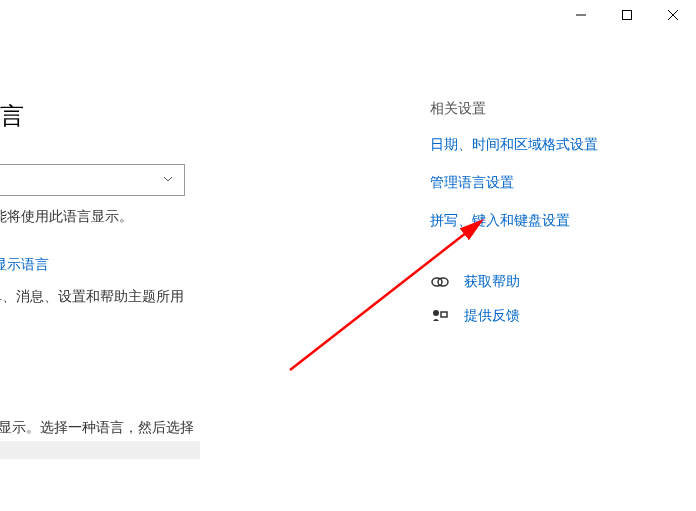  What do you see at coordinates (492, 316) in the screenshot?
I see `give-feedback-label: 提供反馈` at bounding box center [492, 316].